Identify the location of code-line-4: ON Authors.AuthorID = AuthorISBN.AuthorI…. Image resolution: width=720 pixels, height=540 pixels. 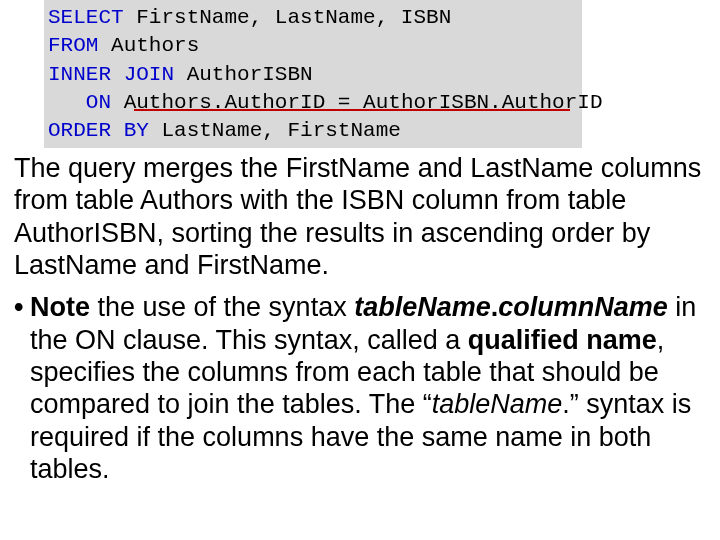
(313, 103).